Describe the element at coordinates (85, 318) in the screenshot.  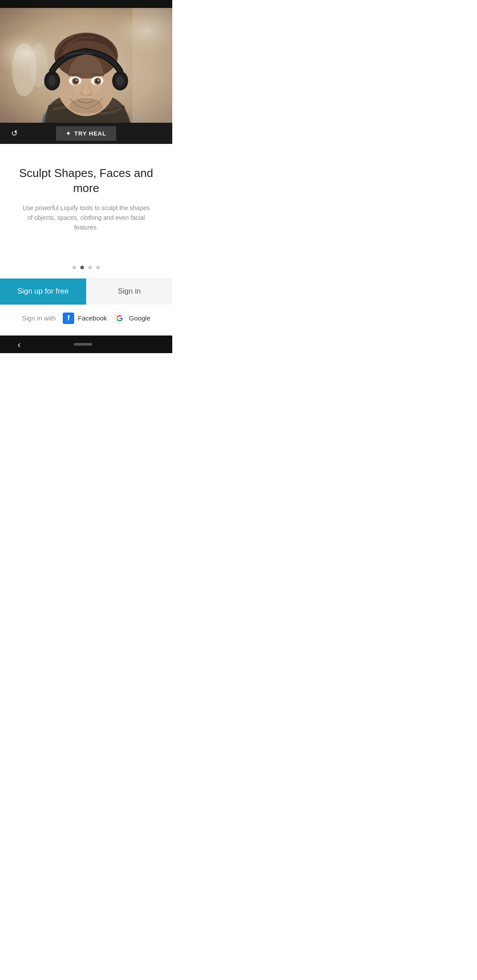
I see `facebook-signin-button: f Facebook` at that location.